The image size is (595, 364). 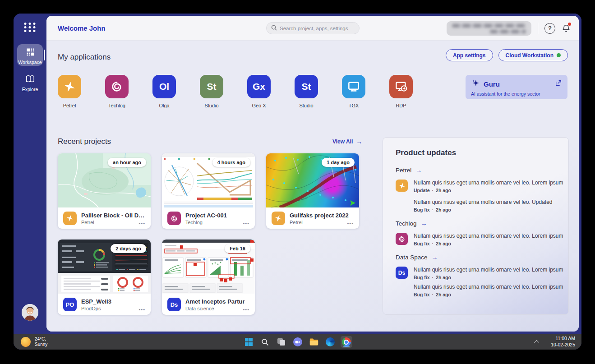 I want to click on app-rdp: RDP, so click(x=401, y=92).